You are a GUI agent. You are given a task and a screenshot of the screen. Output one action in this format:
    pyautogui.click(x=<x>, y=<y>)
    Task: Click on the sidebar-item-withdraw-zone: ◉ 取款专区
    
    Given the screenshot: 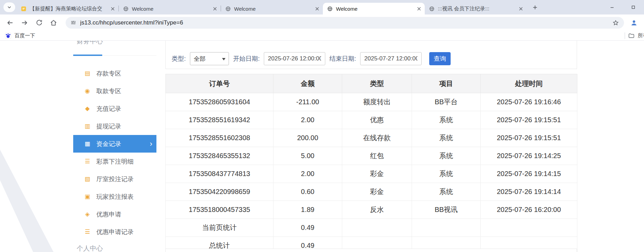 What is the action you would take?
    pyautogui.click(x=115, y=91)
    